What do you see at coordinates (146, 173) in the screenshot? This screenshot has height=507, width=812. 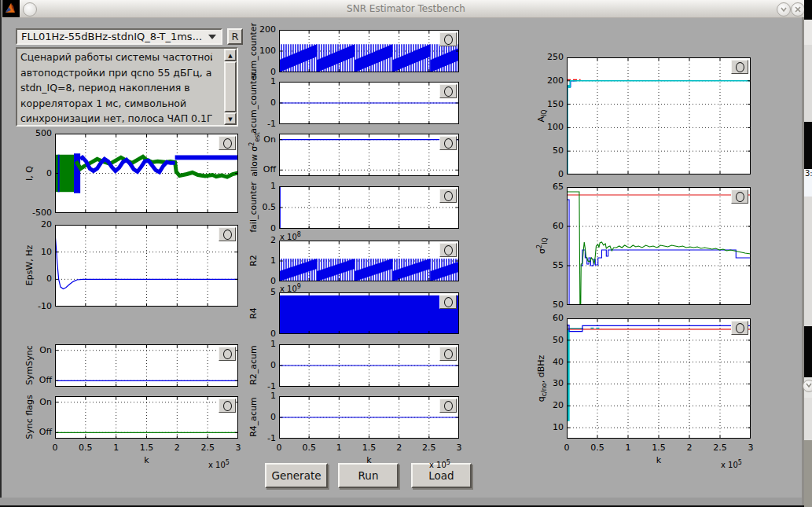 I see `plot-canvas-iq` at bounding box center [146, 173].